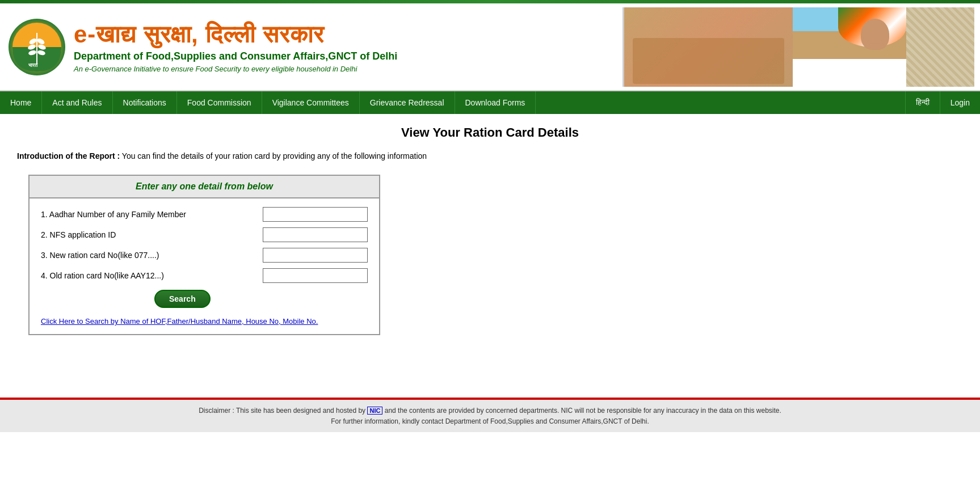 The width and height of the screenshot is (980, 486). I want to click on form-row-aadhar: 1. Aadhar Number of any Family Member, so click(204, 214).